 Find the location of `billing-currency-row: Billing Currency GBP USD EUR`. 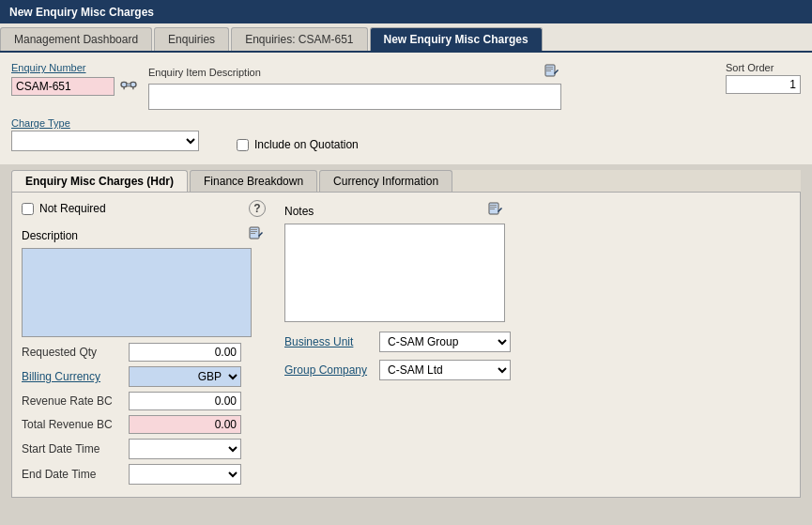

billing-currency-row: Billing Currency GBP USD EUR is located at coordinates (144, 377).